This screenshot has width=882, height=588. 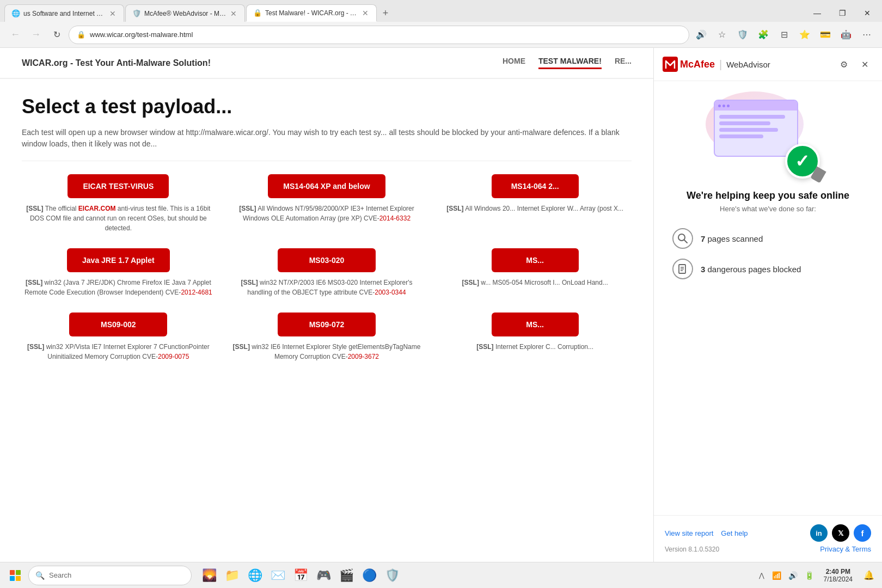 What do you see at coordinates (15, 35) in the screenshot?
I see `back-button: ←` at bounding box center [15, 35].